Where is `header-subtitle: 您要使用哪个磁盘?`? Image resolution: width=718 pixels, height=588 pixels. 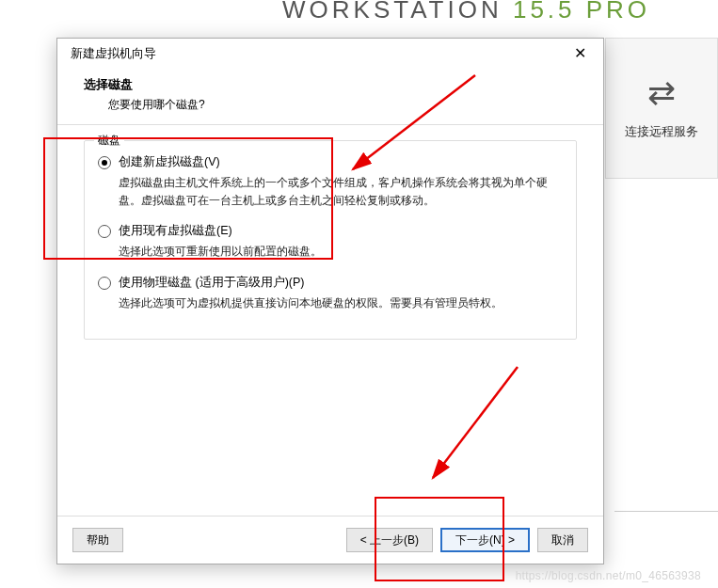
header-subtitle: 您要使用哪个磁盘? is located at coordinates (343, 103).